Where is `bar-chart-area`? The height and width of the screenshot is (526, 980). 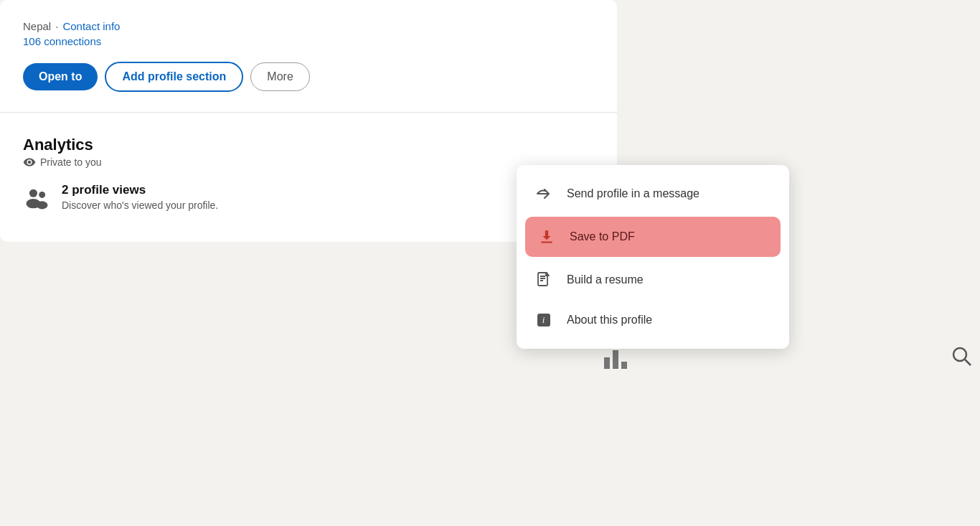 bar-chart-area is located at coordinates (616, 359).